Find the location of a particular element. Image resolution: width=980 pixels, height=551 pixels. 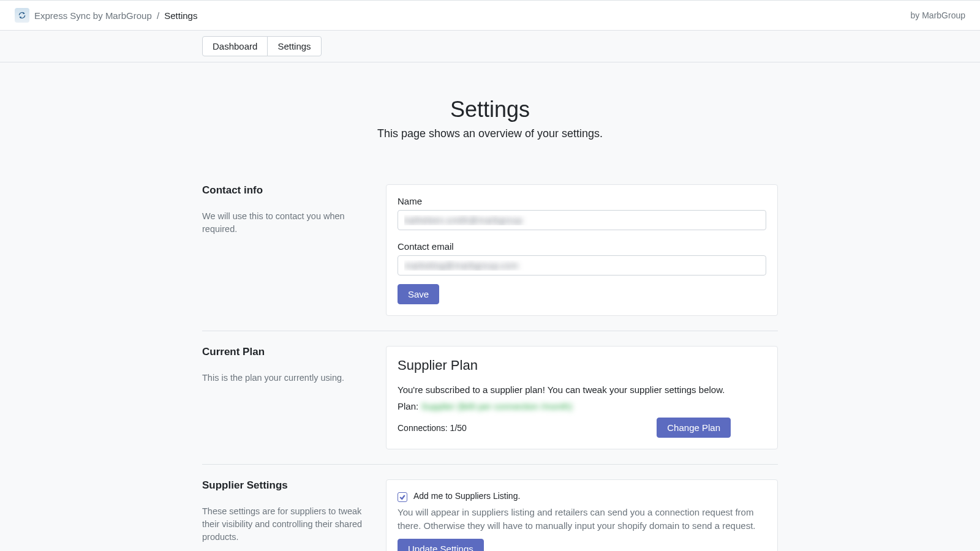

current-plan-heading: Current Plan is located at coordinates (287, 352).